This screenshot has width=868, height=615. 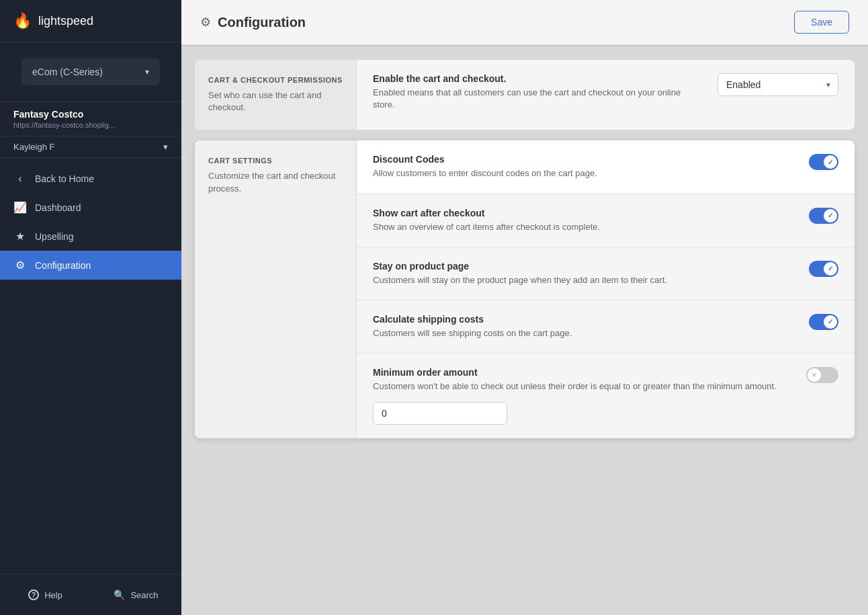 What do you see at coordinates (778, 85) in the screenshot?
I see `cart-checkout-select: Enabled Disabled Members only` at bounding box center [778, 85].